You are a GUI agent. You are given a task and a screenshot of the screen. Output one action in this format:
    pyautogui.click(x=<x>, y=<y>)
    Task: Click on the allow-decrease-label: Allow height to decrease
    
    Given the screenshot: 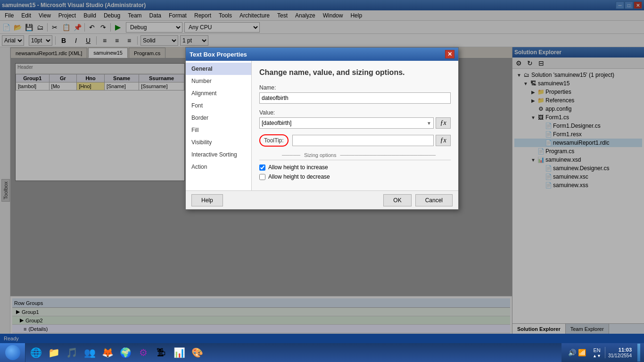 What is the action you would take?
    pyautogui.click(x=299, y=177)
    